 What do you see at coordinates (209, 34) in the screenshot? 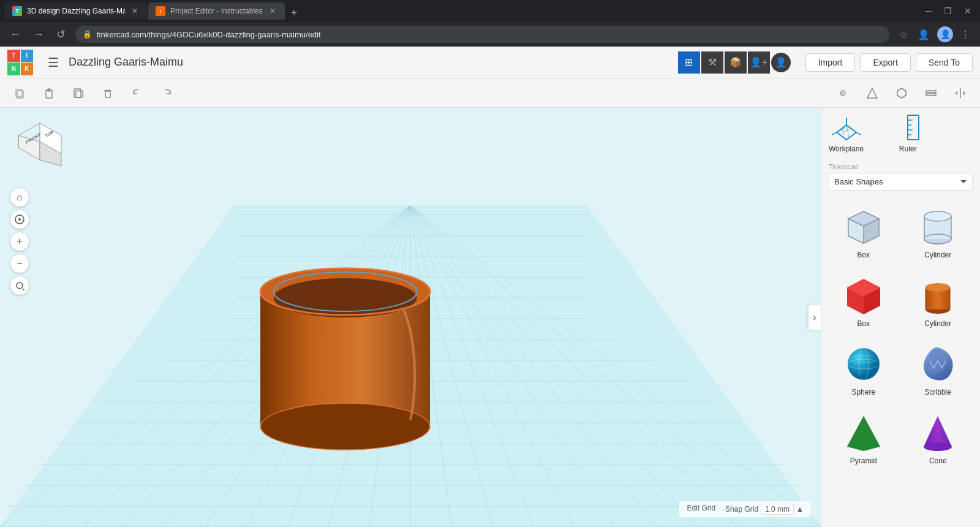
I see `url-text: tinkercad.com/things/4GDCu6xlk0D-dazzlin…` at bounding box center [209, 34].